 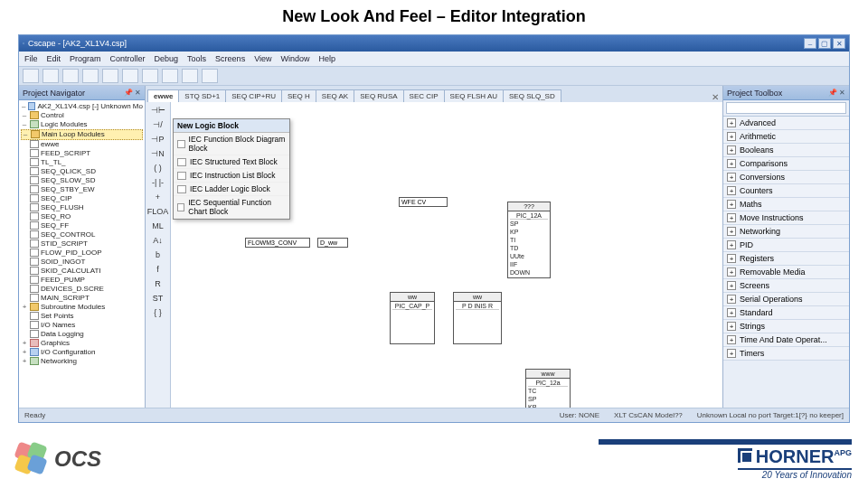 What do you see at coordinates (85, 59) in the screenshot?
I see `menu-program: Program` at bounding box center [85, 59].